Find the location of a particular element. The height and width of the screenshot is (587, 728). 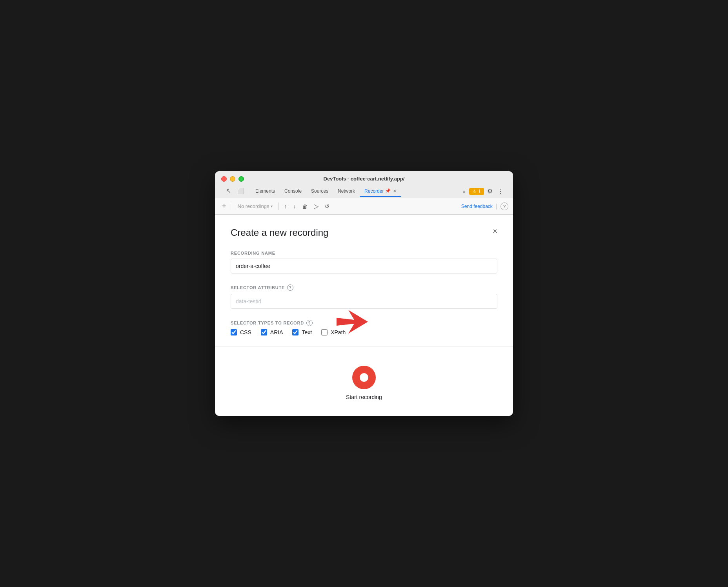

issues-icon: ⚠ is located at coordinates (475, 191).